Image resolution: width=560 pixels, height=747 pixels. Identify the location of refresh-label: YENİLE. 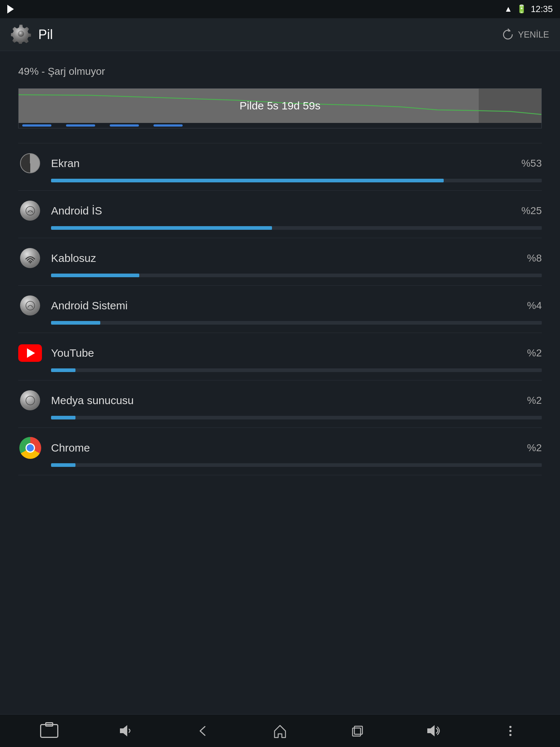
(534, 35).